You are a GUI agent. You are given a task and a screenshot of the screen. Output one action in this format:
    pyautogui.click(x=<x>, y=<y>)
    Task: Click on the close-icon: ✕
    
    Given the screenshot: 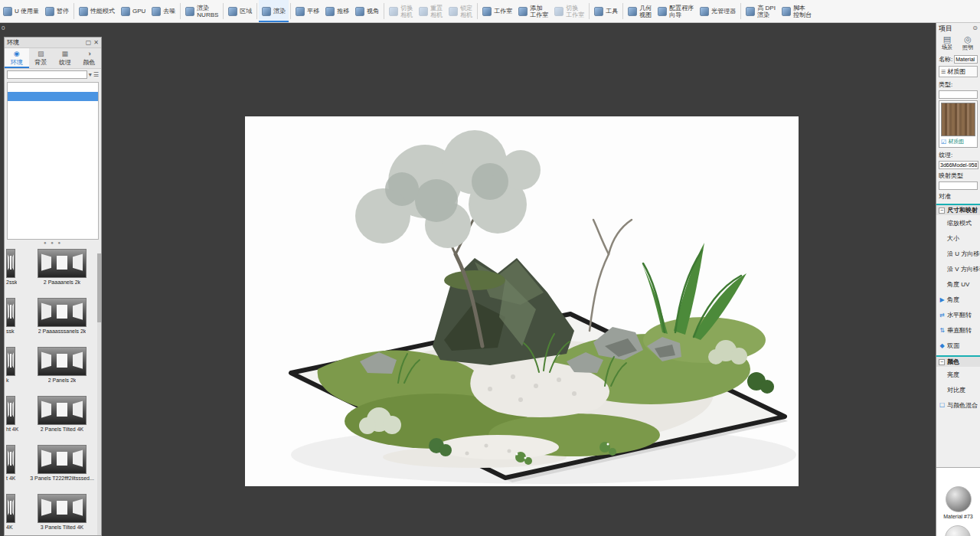 What is the action you would take?
    pyautogui.click(x=96, y=43)
    